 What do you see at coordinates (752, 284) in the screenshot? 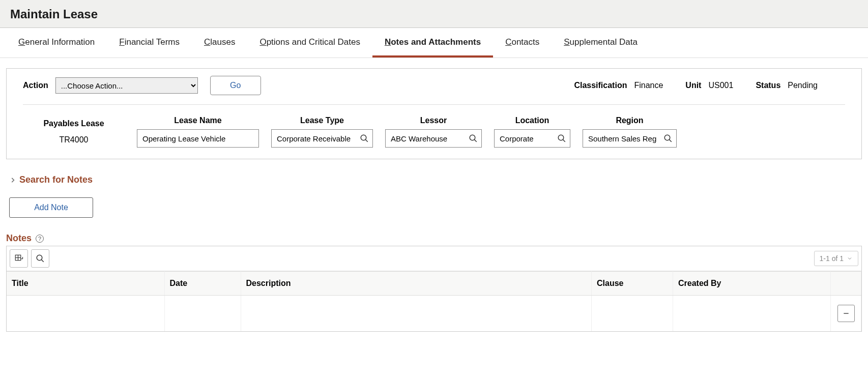
I see `column-created-by: Created By` at bounding box center [752, 284].